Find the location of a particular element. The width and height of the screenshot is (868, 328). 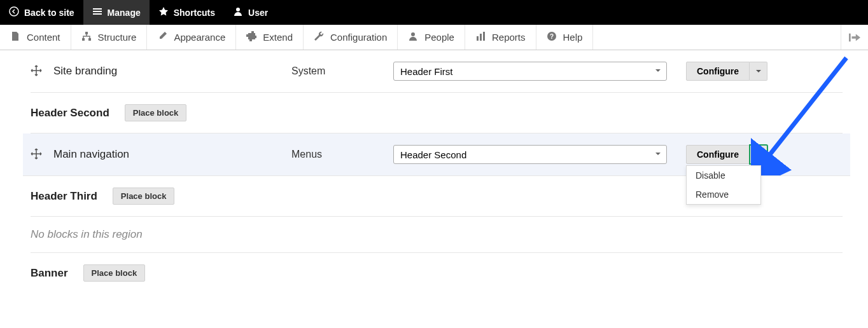

shortcuts-label: Shortcuts is located at coordinates (195, 13).